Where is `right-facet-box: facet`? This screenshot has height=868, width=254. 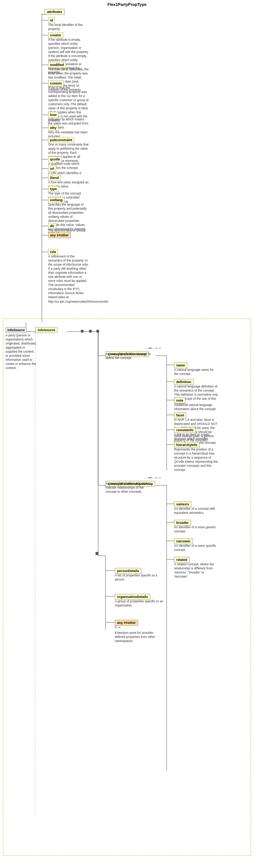
right-facet-box: facet is located at coordinates (180, 415).